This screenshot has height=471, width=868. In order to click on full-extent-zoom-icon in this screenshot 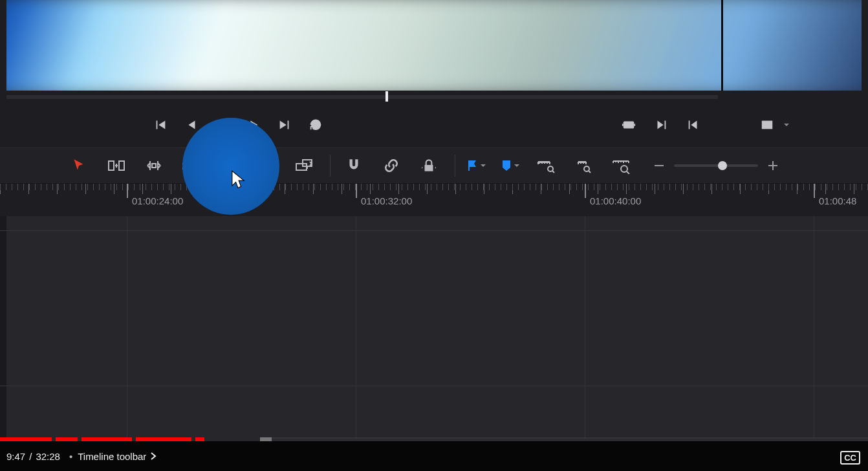, I will do `click(546, 166)`.